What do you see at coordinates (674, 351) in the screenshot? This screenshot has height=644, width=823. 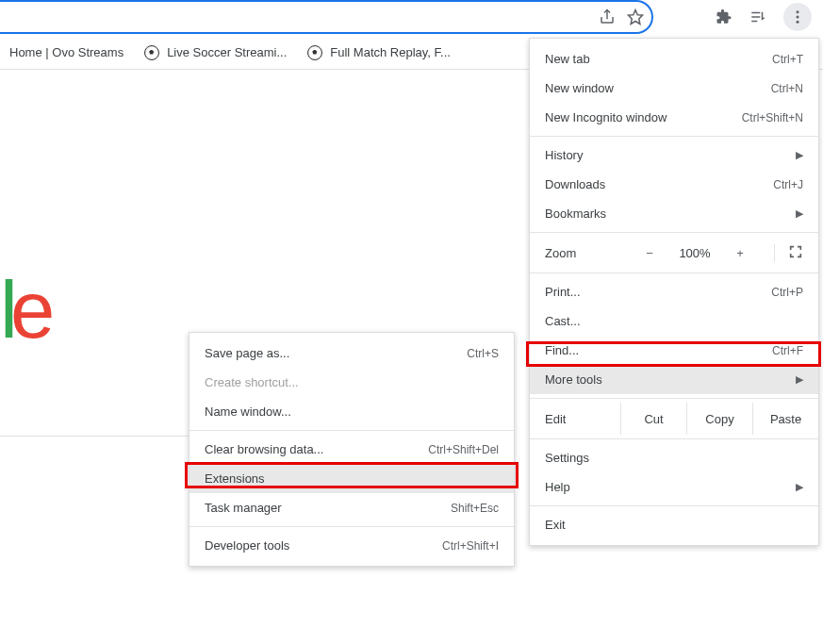 I see `menu-item-find: Find...Ctrl+F` at bounding box center [674, 351].